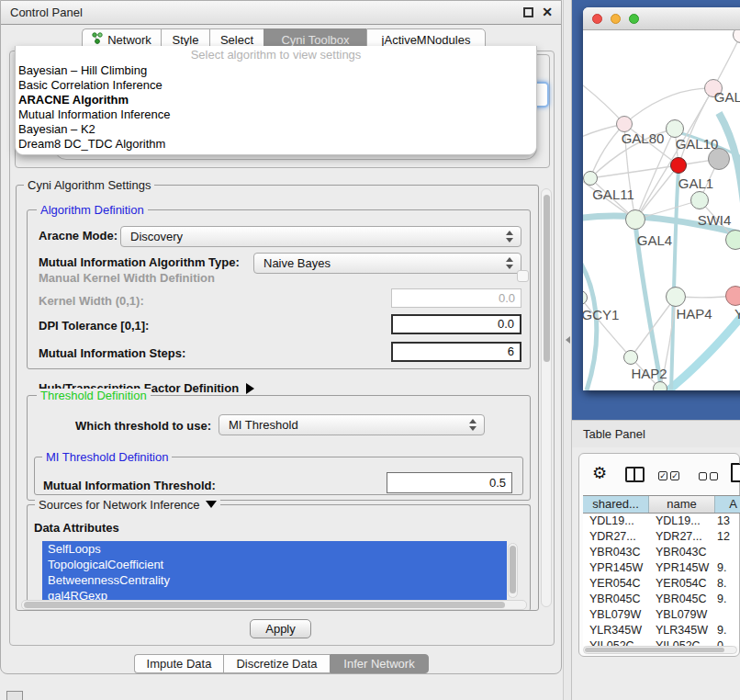  I want to click on manual-kernel-width-label: Manual Kernel Width Definition, so click(127, 277).